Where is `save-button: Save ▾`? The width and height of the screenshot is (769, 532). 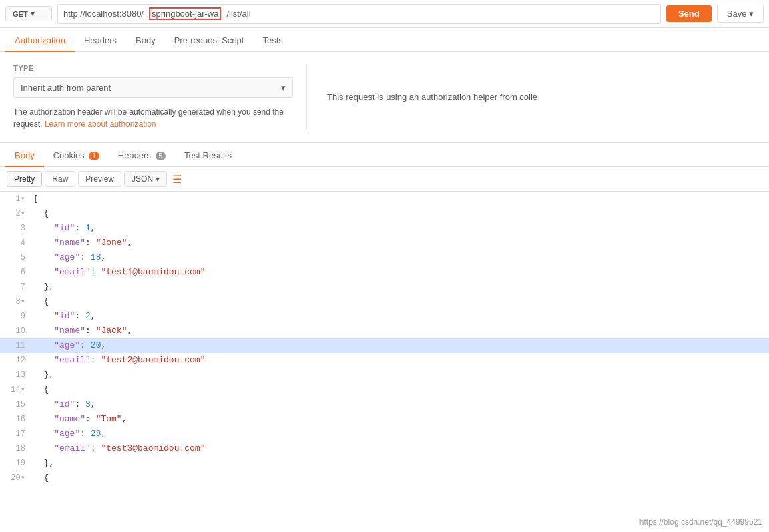 save-button: Save ▾ is located at coordinates (740, 13).